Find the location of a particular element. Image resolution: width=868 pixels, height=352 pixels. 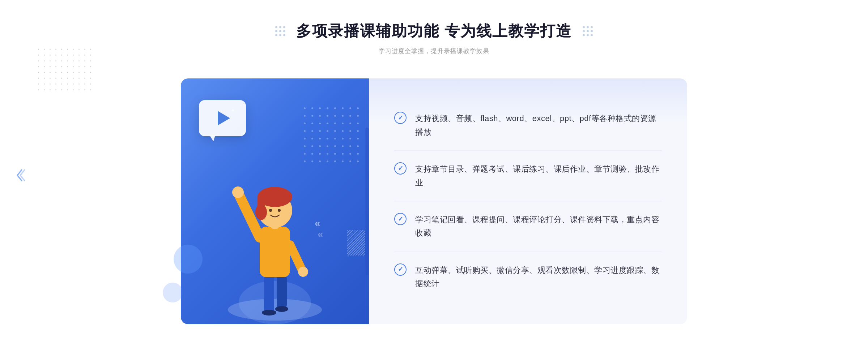

panel-accent-bar is located at coordinates (367, 201).